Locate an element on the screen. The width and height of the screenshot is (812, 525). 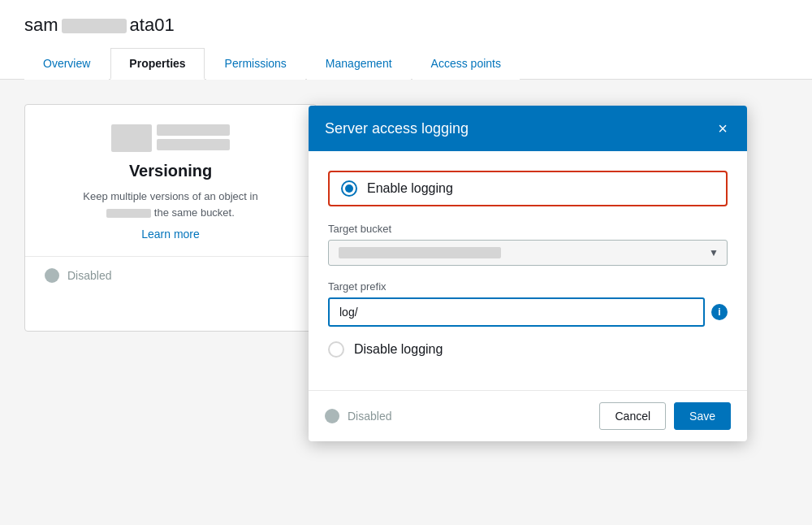
disable-logging-option: Disable logging is located at coordinates (528, 349).